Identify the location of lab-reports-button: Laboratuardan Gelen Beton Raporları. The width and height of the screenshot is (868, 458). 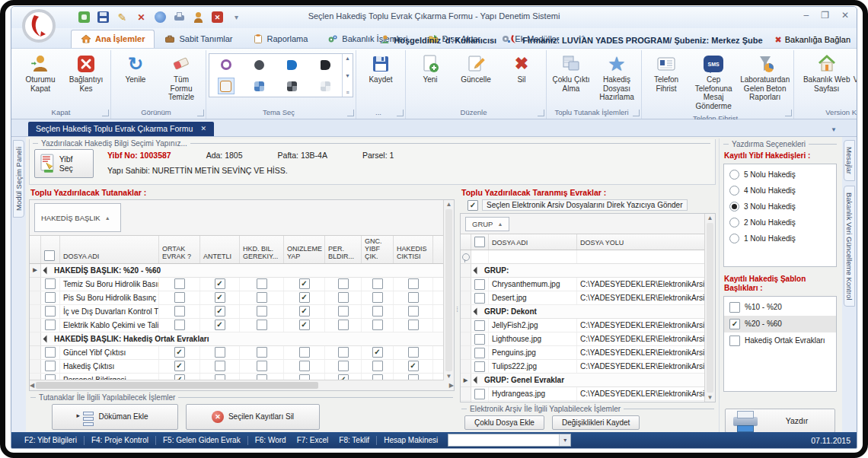
(764, 78).